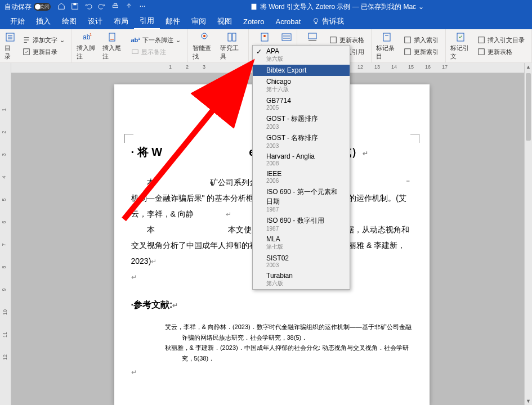 The image size is (532, 405). Describe the element at coordinates (301, 261) in the screenshot. I see `style-item-sist02: SIST022003` at that location.